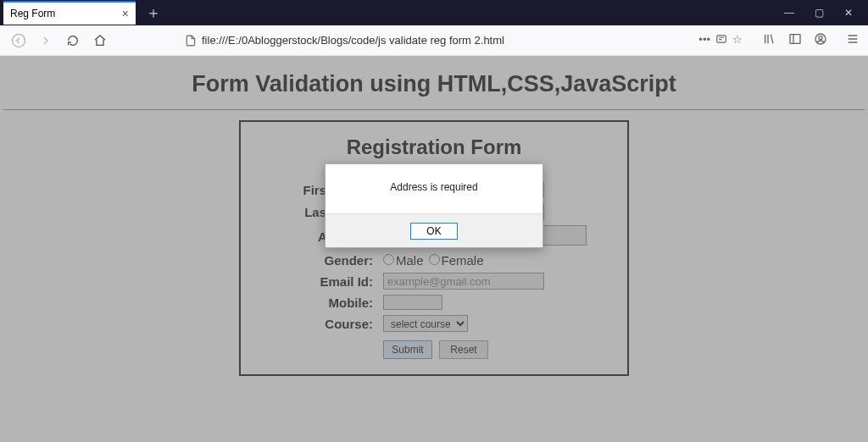 The image size is (868, 442). Describe the element at coordinates (100, 41) in the screenshot. I see `home-button` at that location.